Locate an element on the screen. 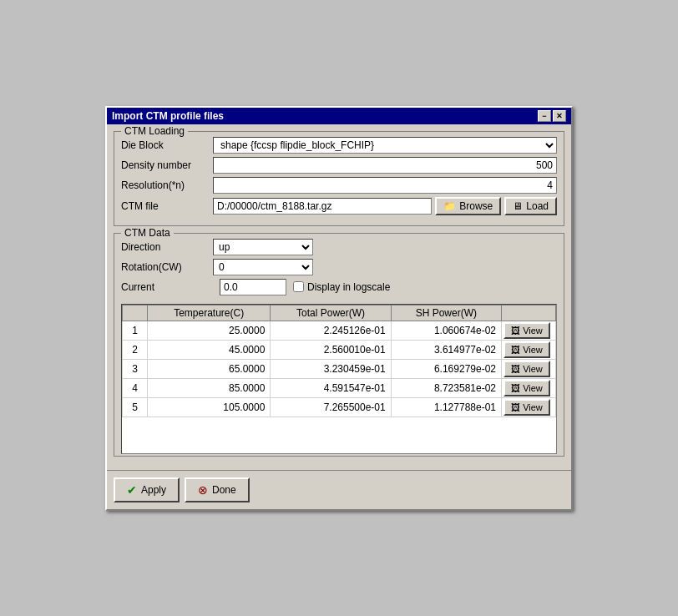 Image resolution: width=678 pixels, height=616 pixels. table-row: 5105.00007.265500e-011.127788e-01🖼 View is located at coordinates (339, 407).